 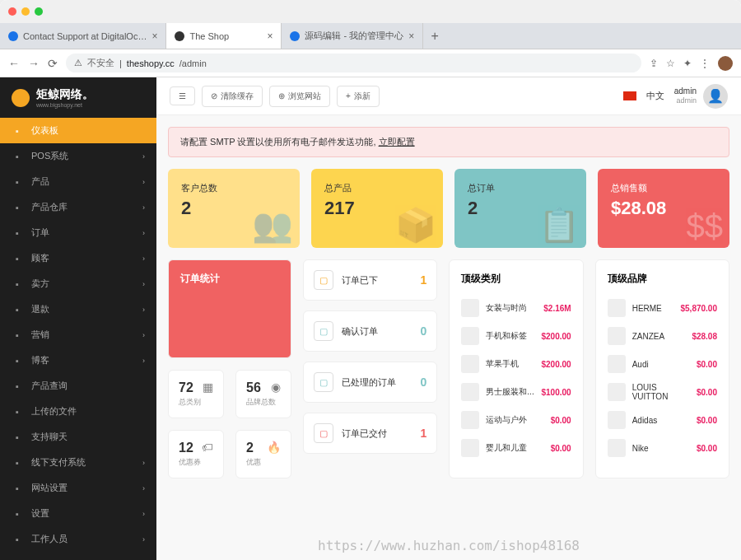 What do you see at coordinates (511, 308) in the screenshot?
I see `category-name: 女装与时尚` at bounding box center [511, 308].